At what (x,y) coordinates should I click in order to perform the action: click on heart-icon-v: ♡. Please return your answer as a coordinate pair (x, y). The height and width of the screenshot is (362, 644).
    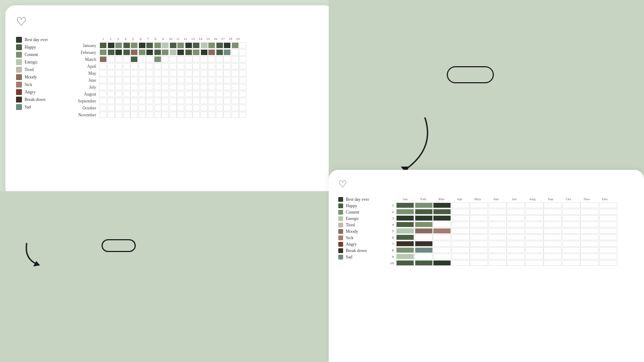
    Looking at the image, I should click on (486, 184).